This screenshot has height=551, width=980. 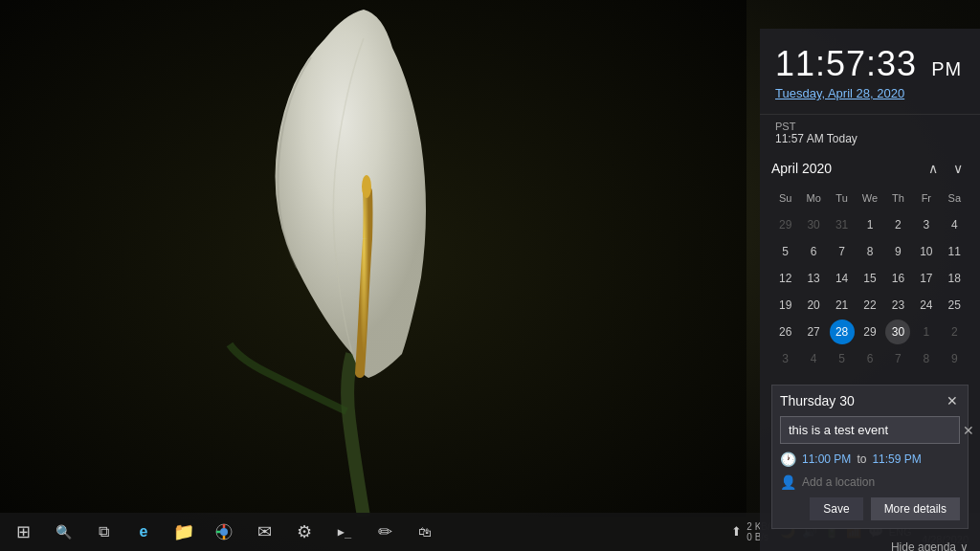 What do you see at coordinates (870, 430) in the screenshot?
I see `event-input-row: ✕ 🟡 ∨` at bounding box center [870, 430].